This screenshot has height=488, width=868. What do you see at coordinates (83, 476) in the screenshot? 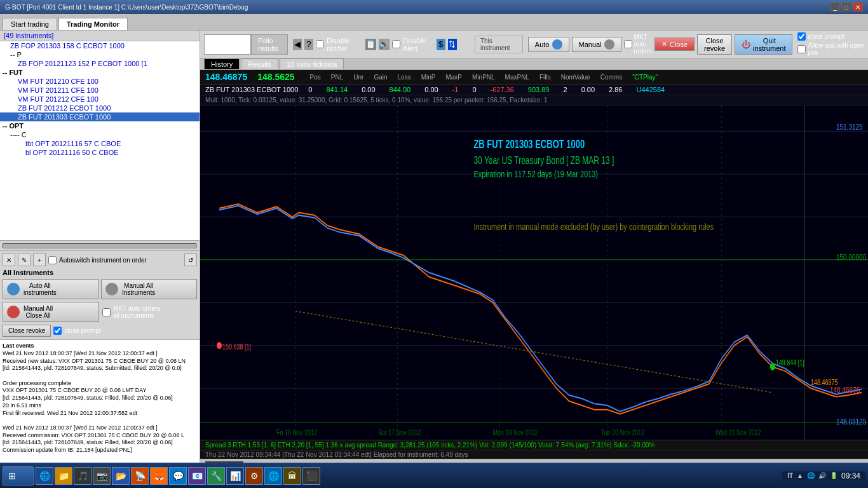
I see `taskbar-icon-media: 🎵` at bounding box center [83, 476].